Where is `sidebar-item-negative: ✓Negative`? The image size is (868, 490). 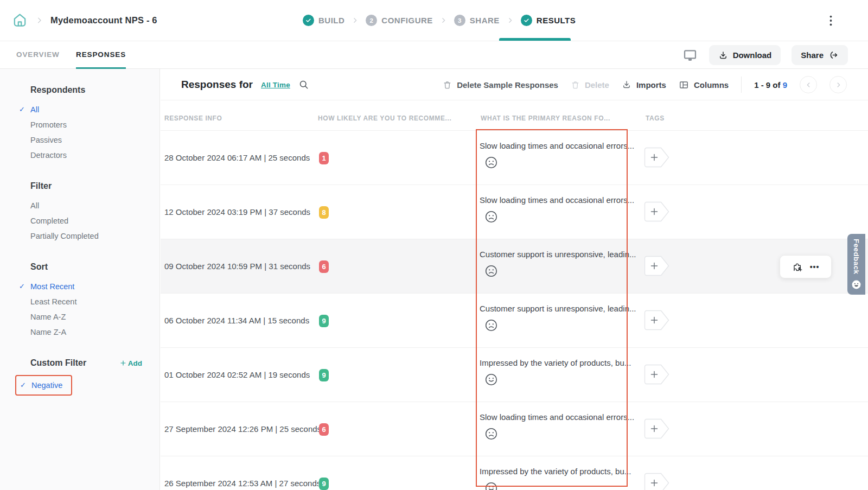 sidebar-item-negative: ✓Negative is located at coordinates (43, 385).